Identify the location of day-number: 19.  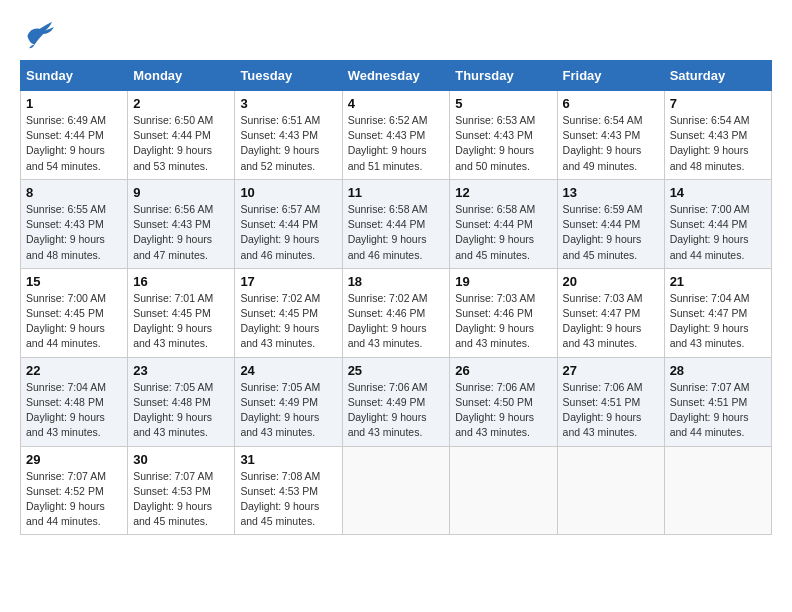
(503, 282).